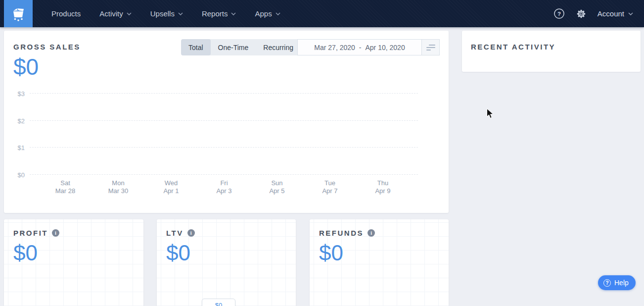 The image size is (644, 306). What do you see at coordinates (66, 14) in the screenshot?
I see `nav-item-products: Products` at bounding box center [66, 14].